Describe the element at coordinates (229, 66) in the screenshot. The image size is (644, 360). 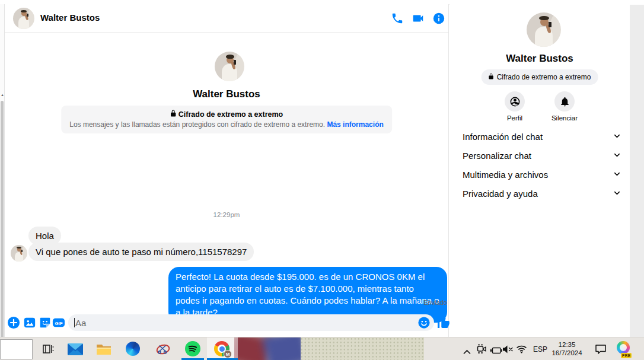
I see `profile-avatar` at that location.